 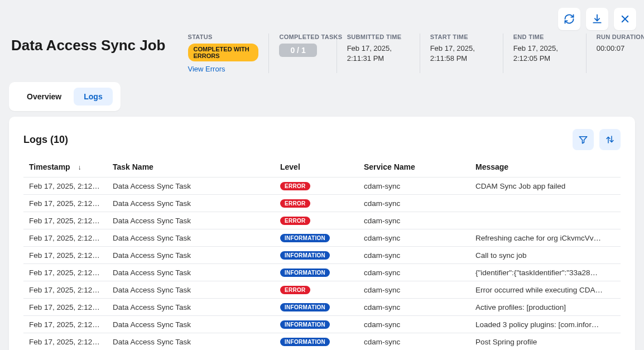 I want to click on col-service: Service Name, so click(x=414, y=167).